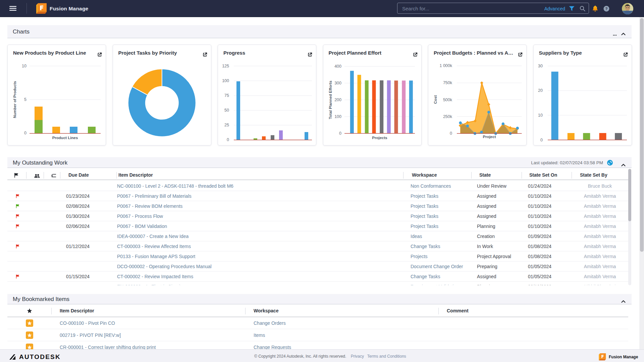 This screenshot has width=644, height=362. Describe the element at coordinates (15, 100) in the screenshot. I see `svg-text: Number of Products` at that location.